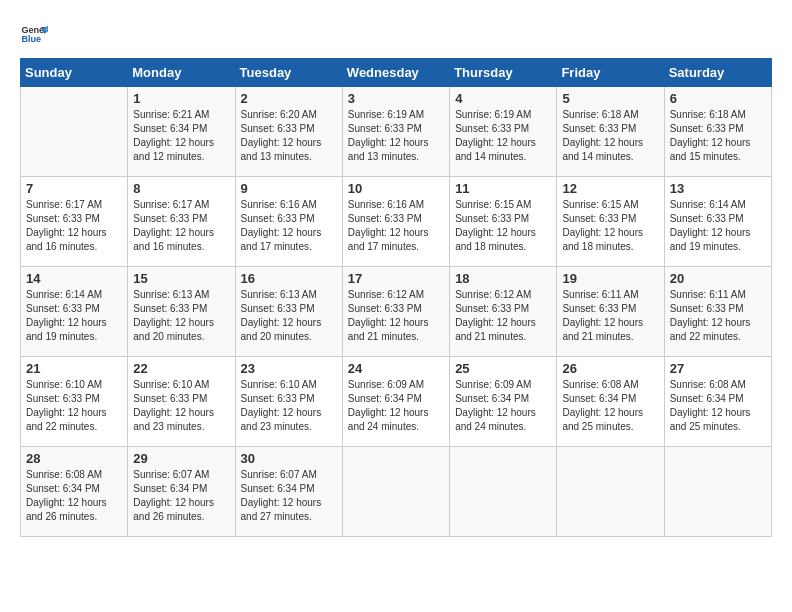  I want to click on calendar-cell: 9Sunrise: 6:16 AM Sunset: 6:33 PM Daylig…, so click(288, 222).